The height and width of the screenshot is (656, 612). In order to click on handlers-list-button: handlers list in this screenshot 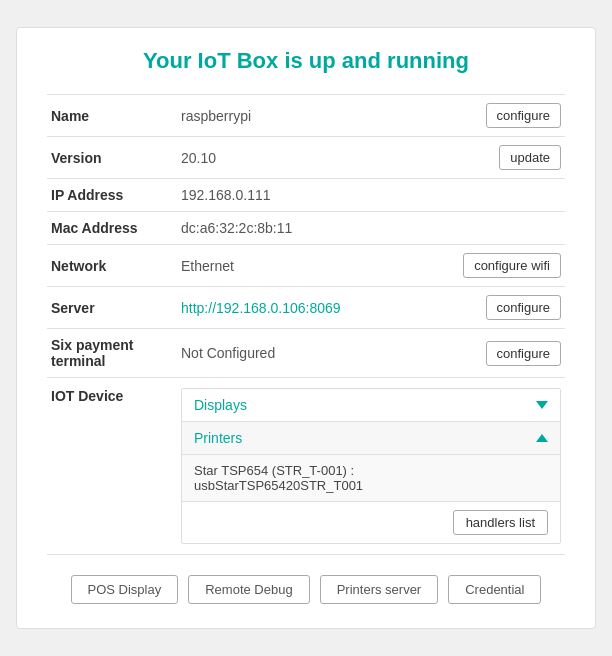, I will do `click(500, 522)`.